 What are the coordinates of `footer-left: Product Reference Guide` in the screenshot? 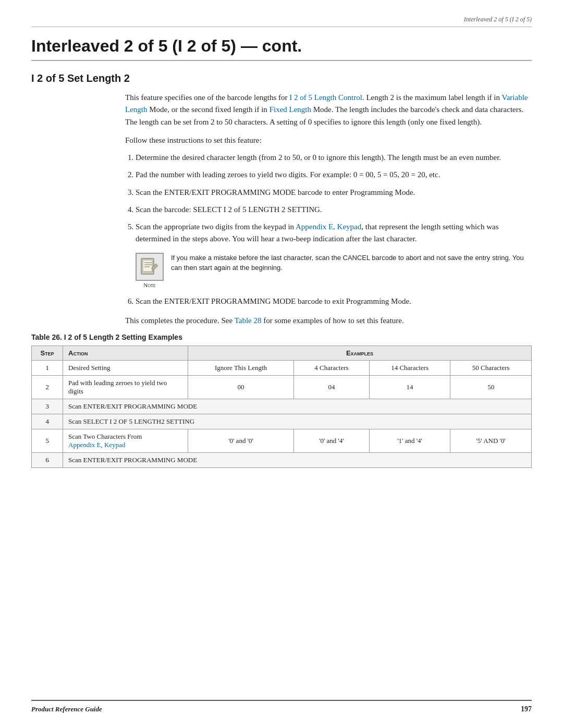 It's located at (67, 709).